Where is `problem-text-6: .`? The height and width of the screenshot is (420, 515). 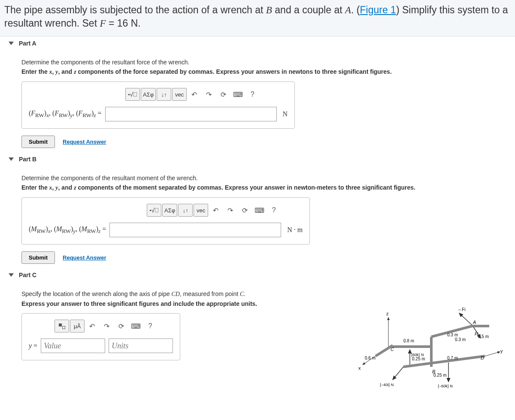
problem-text-6: . is located at coordinates (139, 23).